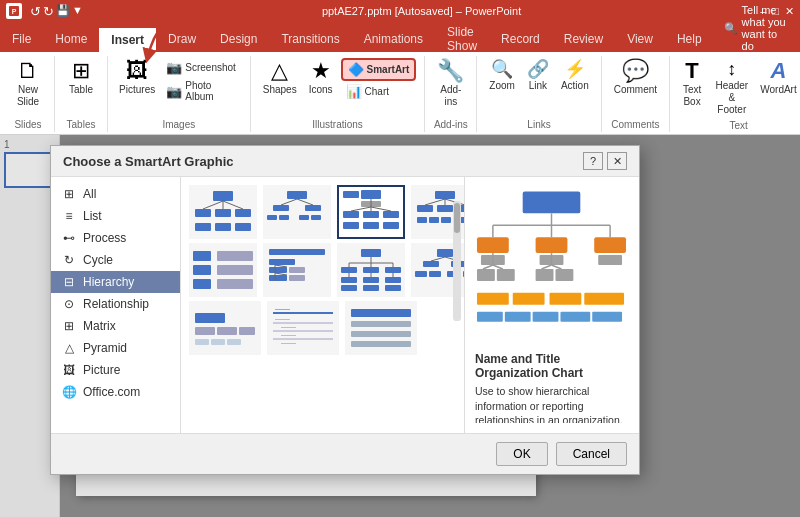  I want to click on textbox-button: T TextBox, so click(692, 84).